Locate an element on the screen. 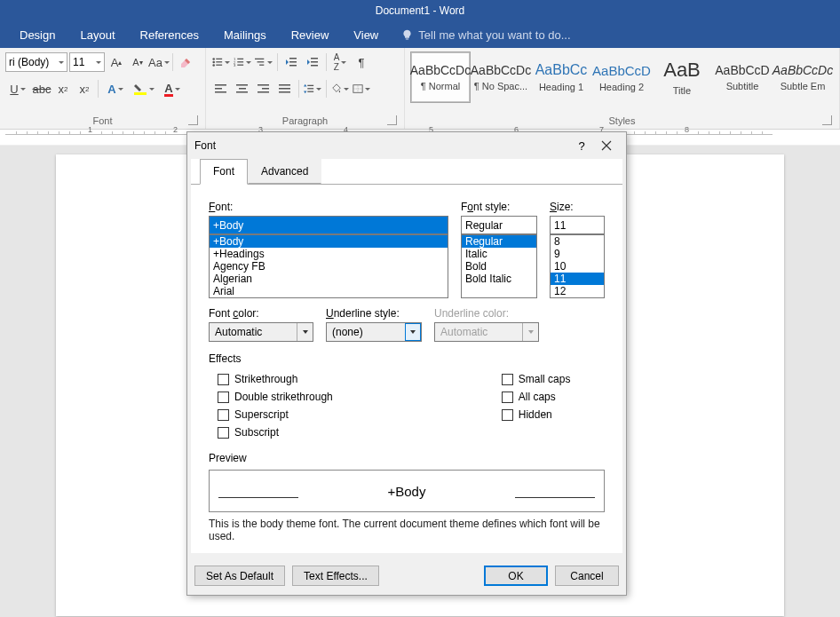 The width and height of the screenshot is (840, 617). font-color-button: A is located at coordinates (172, 89).